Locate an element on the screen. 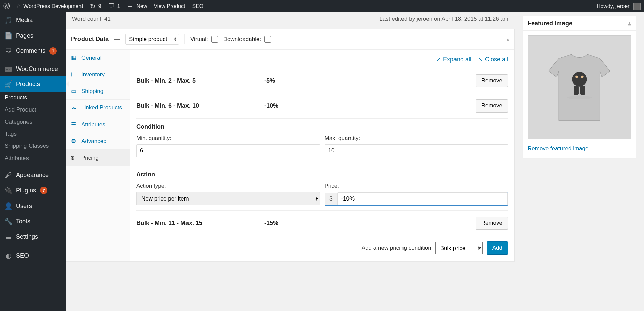 The width and height of the screenshot is (644, 311). gear-icon: ⚙ is located at coordinates (74, 141).